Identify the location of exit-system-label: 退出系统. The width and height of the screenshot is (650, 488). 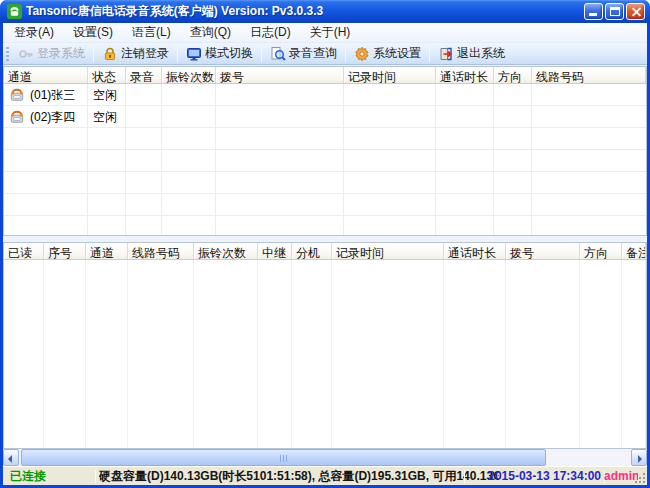
(481, 54).